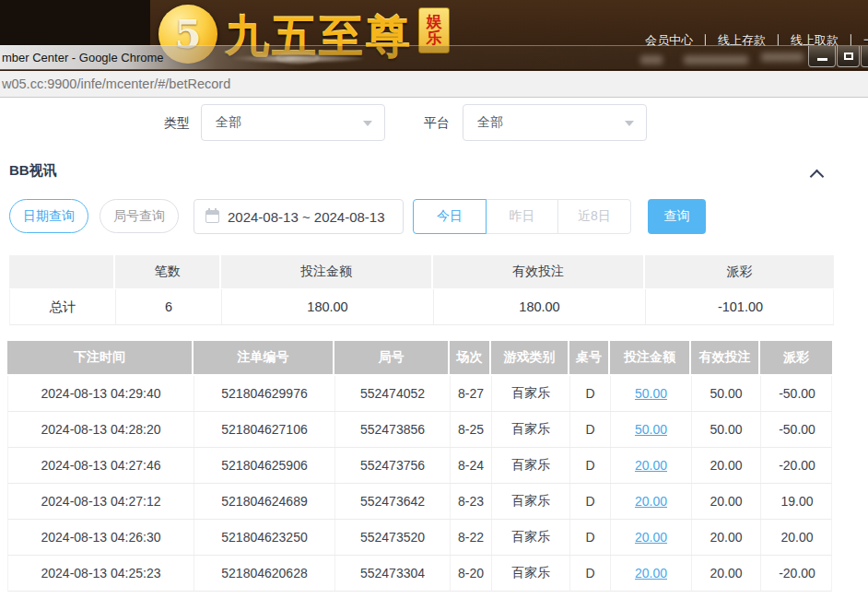 Image resolution: width=868 pixels, height=598 pixels. I want to click on calendar-icon, so click(212, 217).